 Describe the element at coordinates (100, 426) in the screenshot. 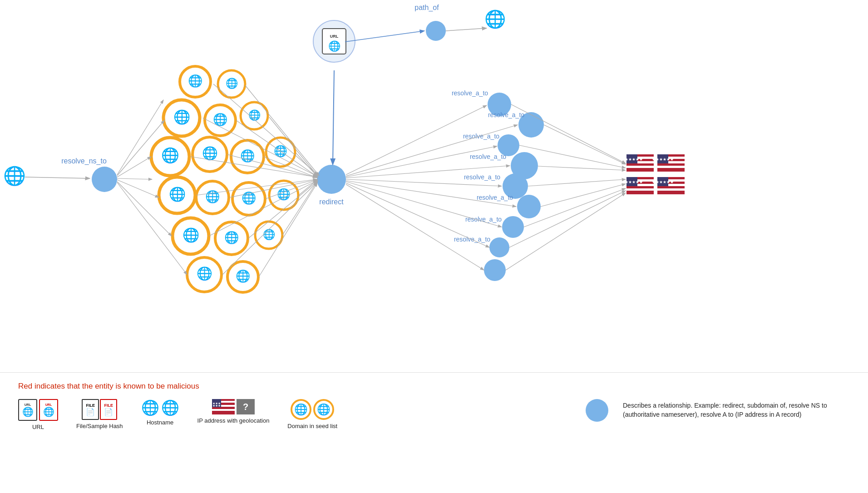

I see `legend-file-label: File/Sample Hash` at that location.